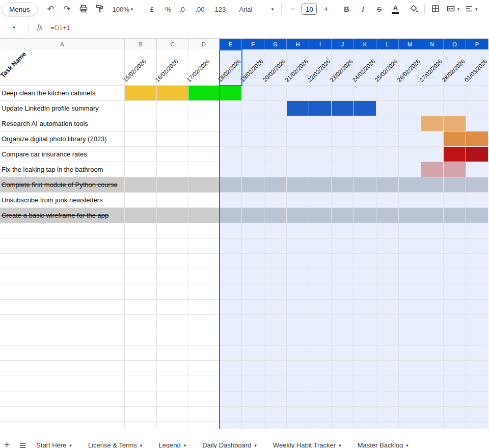  I want to click on cell-C5, so click(173, 139).